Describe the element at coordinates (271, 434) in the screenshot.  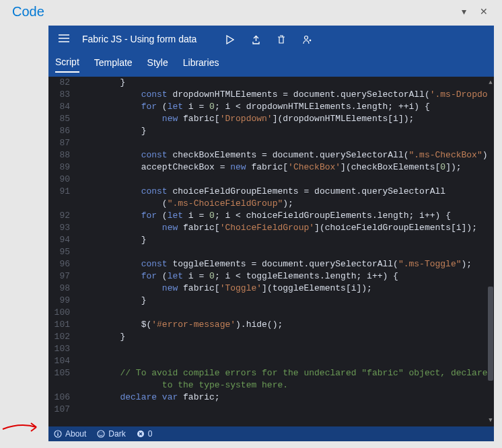
I see `status-bar: About Dark 0` at that location.